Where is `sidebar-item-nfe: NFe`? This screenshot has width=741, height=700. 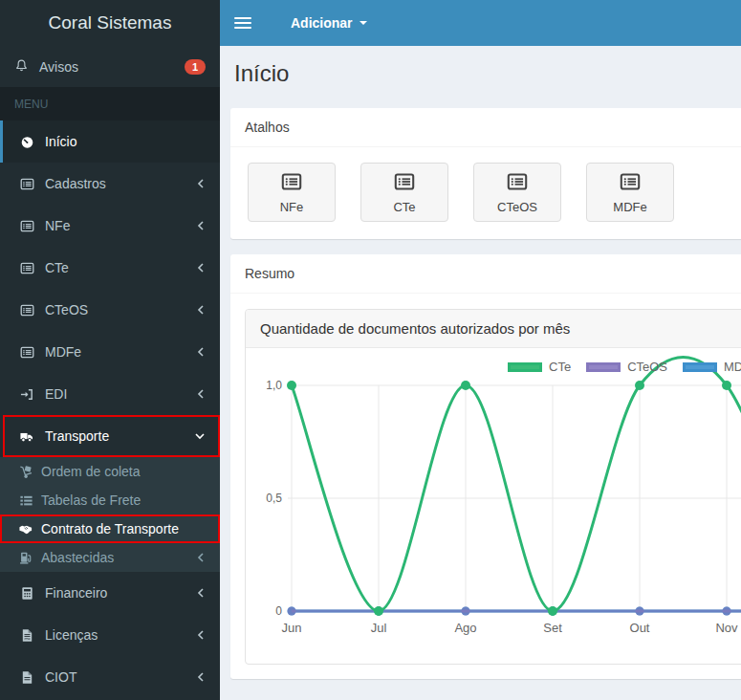 sidebar-item-nfe: NFe is located at coordinates (110, 226).